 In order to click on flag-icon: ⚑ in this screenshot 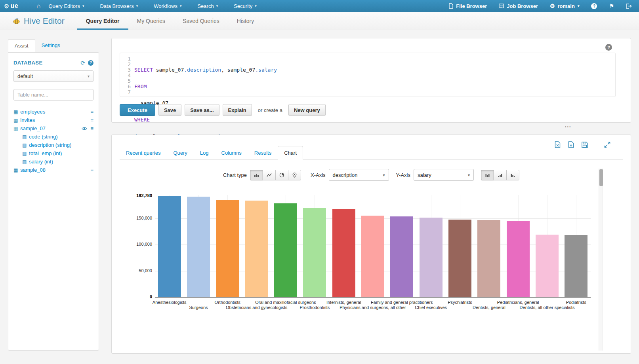, I will do `click(612, 6)`.